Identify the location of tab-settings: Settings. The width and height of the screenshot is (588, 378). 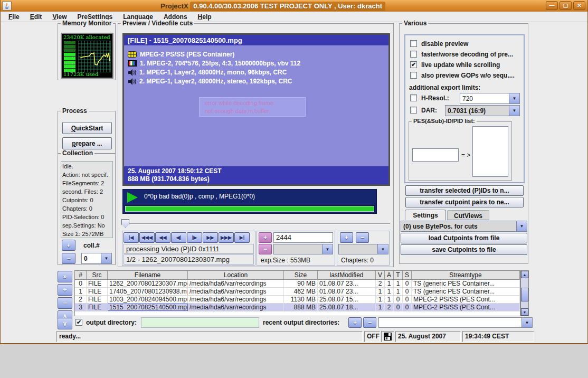
(425, 215).